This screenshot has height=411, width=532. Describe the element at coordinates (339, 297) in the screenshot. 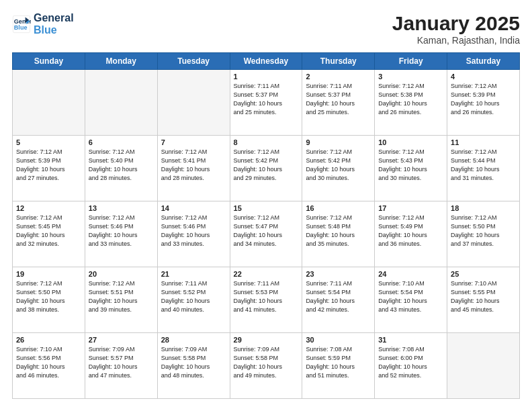

I see `day-info: Sunrise: 7:11 AMSunset: 5:54 PMDaylight:…` at that location.